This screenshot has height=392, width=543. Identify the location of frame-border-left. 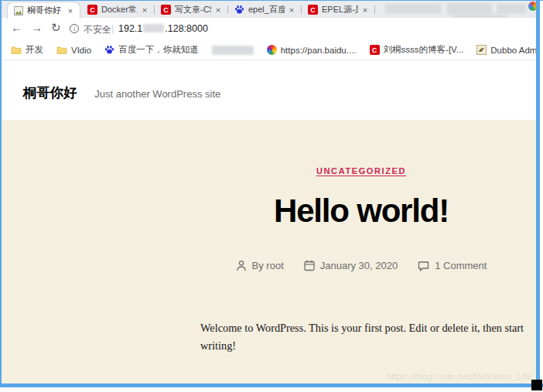
(1, 193).